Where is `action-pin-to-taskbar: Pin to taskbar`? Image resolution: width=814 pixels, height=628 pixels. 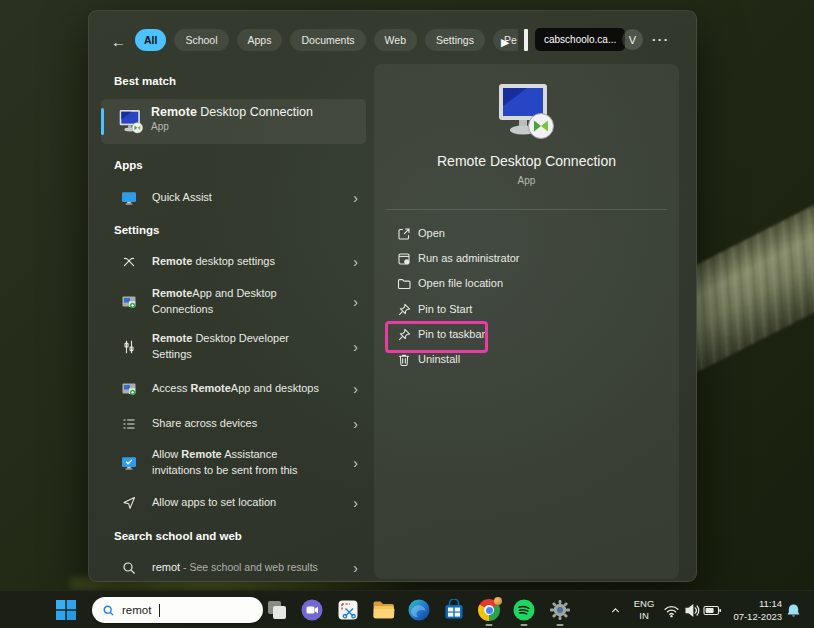 action-pin-to-taskbar: Pin to taskbar is located at coordinates (526, 335).